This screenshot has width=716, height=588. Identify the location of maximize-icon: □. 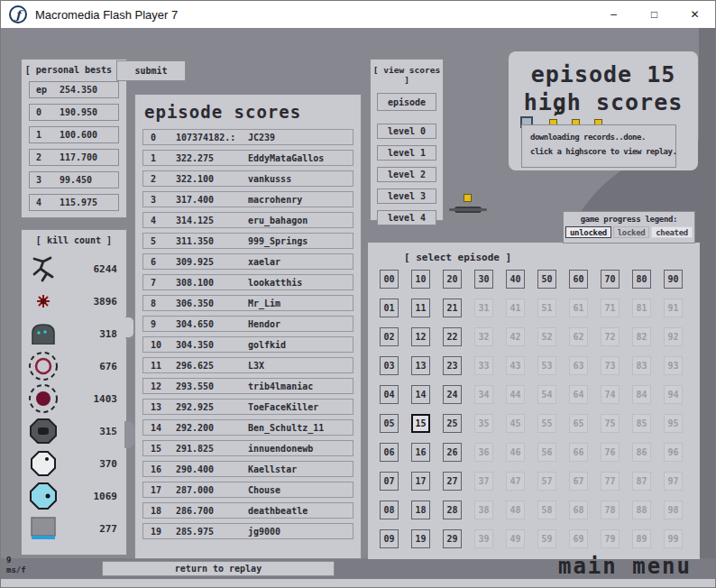
(655, 14).